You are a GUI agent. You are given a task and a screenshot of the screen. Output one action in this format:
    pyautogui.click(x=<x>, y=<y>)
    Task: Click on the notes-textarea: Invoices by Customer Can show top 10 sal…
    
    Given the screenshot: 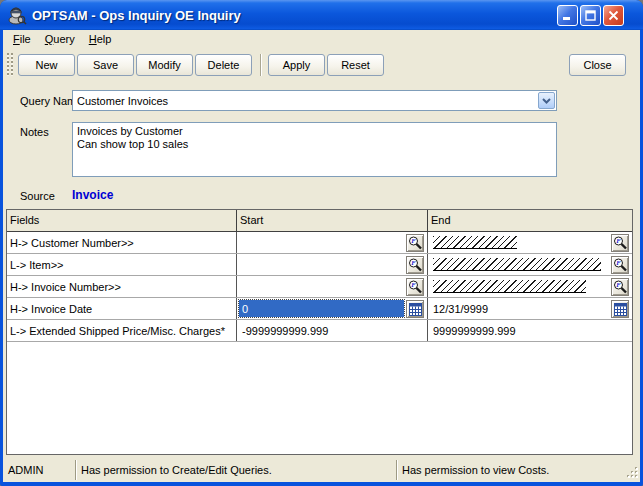 What is the action you would take?
    pyautogui.click(x=314, y=150)
    